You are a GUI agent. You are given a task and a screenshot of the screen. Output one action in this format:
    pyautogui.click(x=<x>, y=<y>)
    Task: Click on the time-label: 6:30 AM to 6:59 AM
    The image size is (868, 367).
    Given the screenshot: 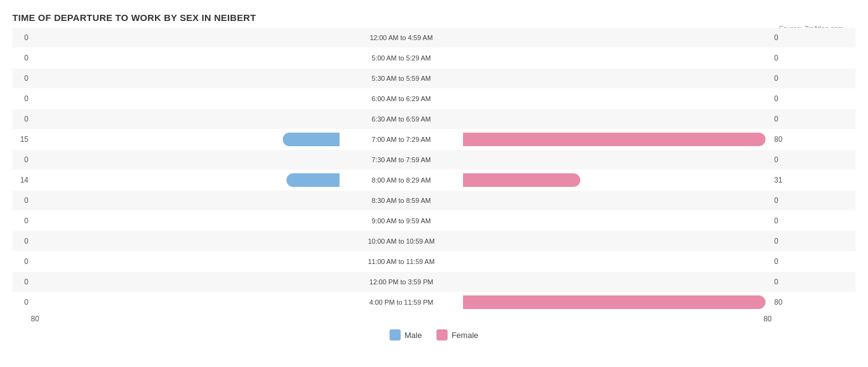 What is the action you would take?
    pyautogui.click(x=401, y=119)
    